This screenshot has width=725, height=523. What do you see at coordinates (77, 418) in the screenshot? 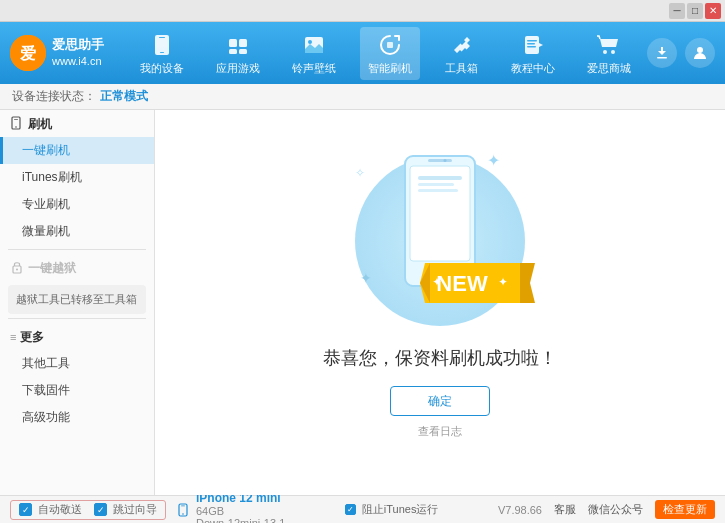
I see `sidebar-item-advanced: 高级功能` at bounding box center [77, 418].